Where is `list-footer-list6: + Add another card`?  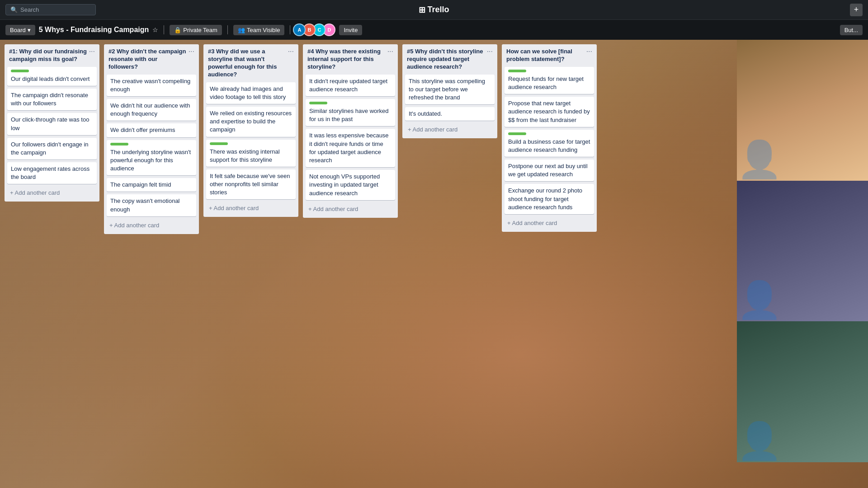 list-footer-list6: + Add another card is located at coordinates (549, 224).